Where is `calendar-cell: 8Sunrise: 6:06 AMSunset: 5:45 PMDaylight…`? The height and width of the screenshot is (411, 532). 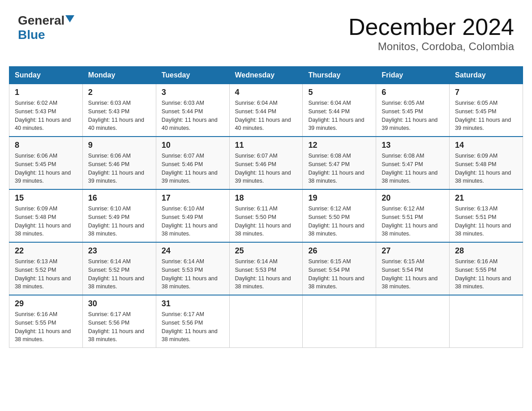
calendar-cell: 8Sunrise: 6:06 AMSunset: 5:45 PMDaylight… is located at coordinates (46, 163).